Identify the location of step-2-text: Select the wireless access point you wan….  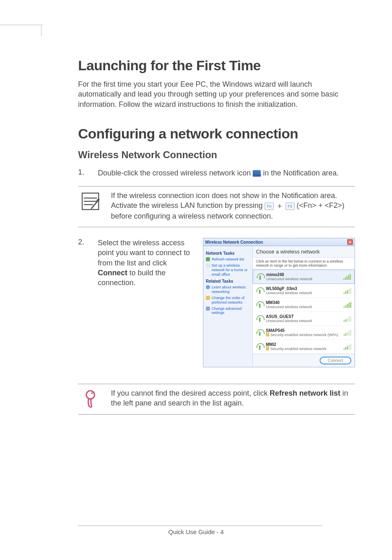
(145, 263).